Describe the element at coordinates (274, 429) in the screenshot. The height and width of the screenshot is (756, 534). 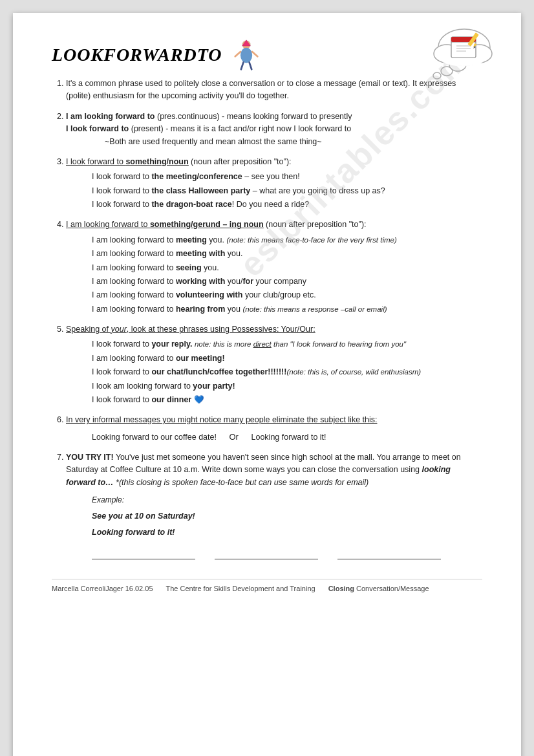
I see `section-6: In very informal messages you might noti…` at that location.